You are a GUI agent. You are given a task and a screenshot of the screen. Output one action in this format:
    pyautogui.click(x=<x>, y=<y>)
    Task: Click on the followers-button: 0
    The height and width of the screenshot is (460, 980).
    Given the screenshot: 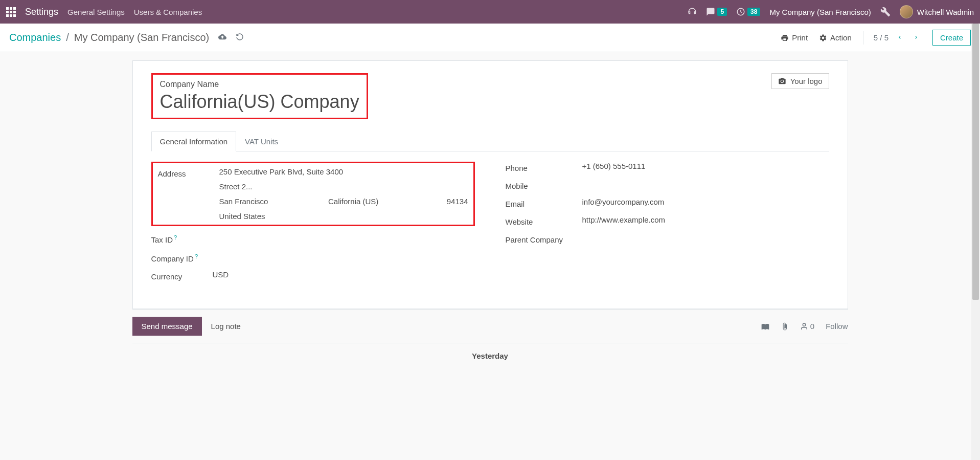 What is the action you would take?
    pyautogui.click(x=807, y=326)
    